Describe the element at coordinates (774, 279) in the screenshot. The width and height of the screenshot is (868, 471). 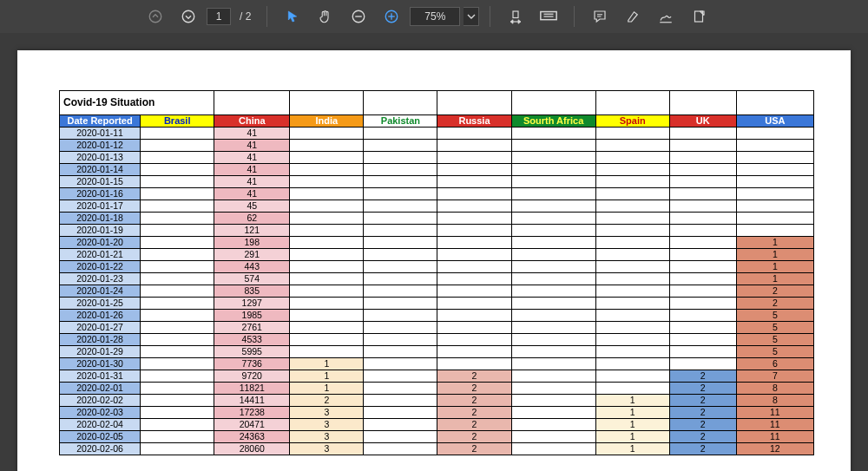
I see `cell-usa: 1` at that location.